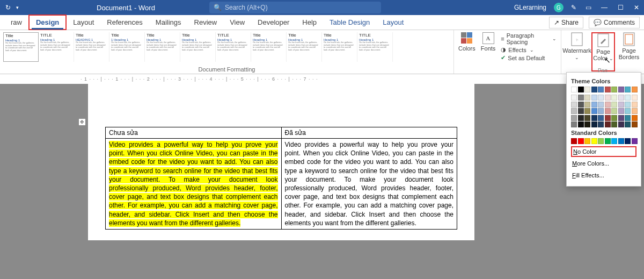 The height and width of the screenshot is (279, 644). Describe the element at coordinates (529, 39) in the screenshot. I see `paragraph-spacing-button: ≡Paragraph Spacing⌄` at that location.